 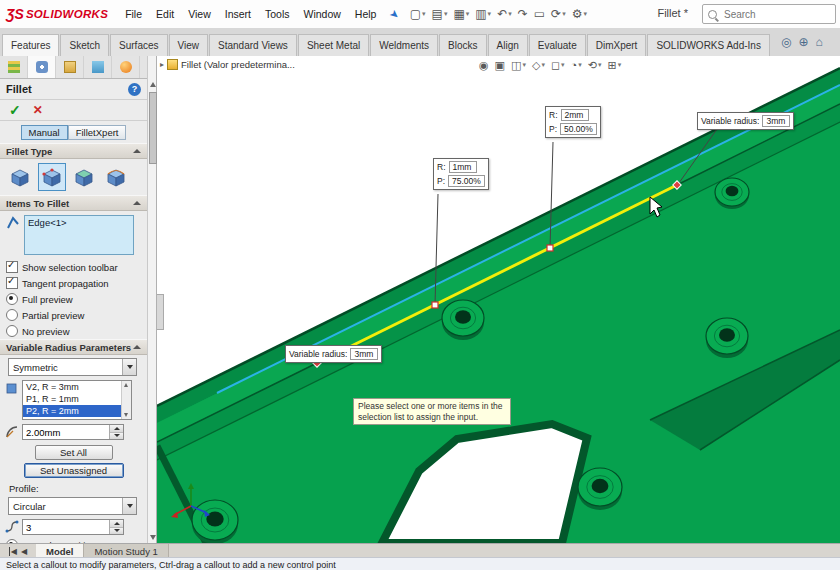 What do you see at coordinates (558, 14) in the screenshot?
I see `rebuild-button: ⟳` at bounding box center [558, 14].